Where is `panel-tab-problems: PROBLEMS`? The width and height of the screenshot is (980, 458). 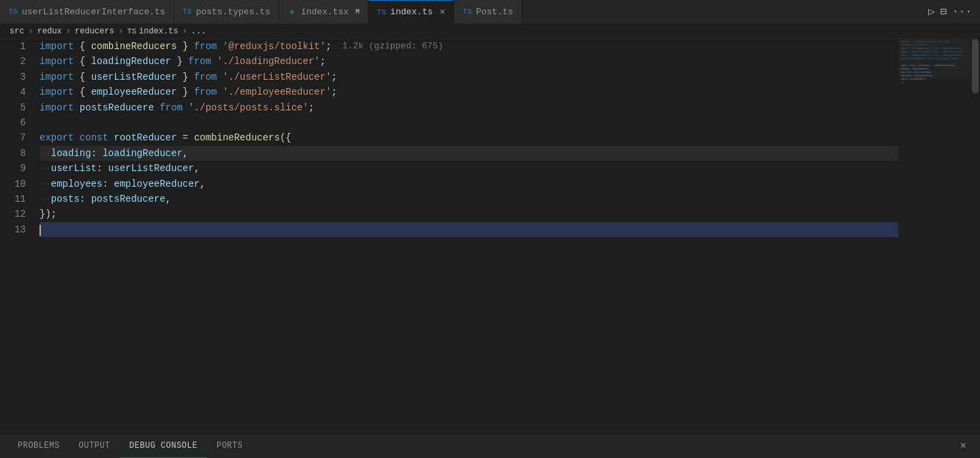 panel-tab-problems: PROBLEMS is located at coordinates (39, 447).